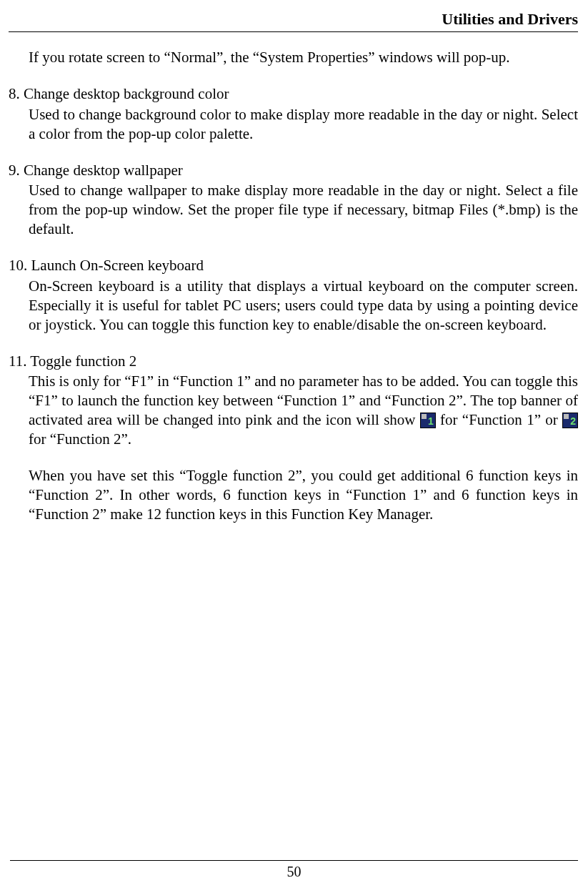 The height and width of the screenshot is (893, 588). Describe the element at coordinates (502, 420) in the screenshot. I see `item-11-body-mid: for “Function 1” or` at that location.